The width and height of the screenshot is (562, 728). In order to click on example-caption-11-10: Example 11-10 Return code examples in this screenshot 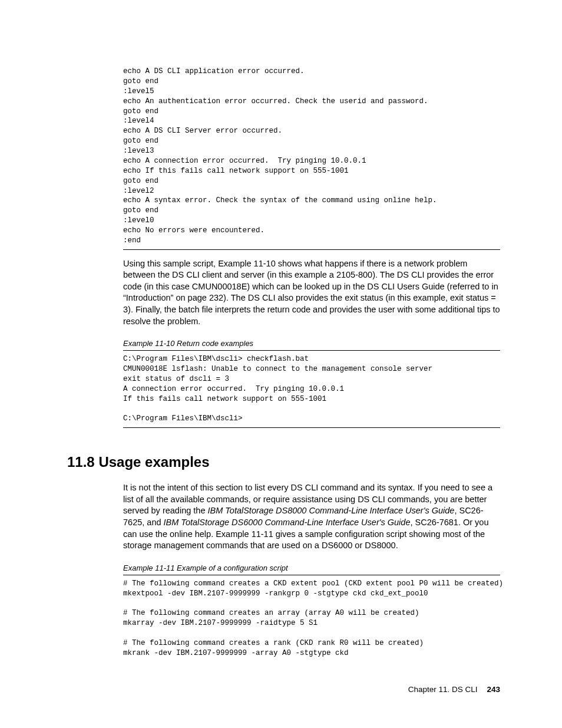, I will do `click(312, 343)`.